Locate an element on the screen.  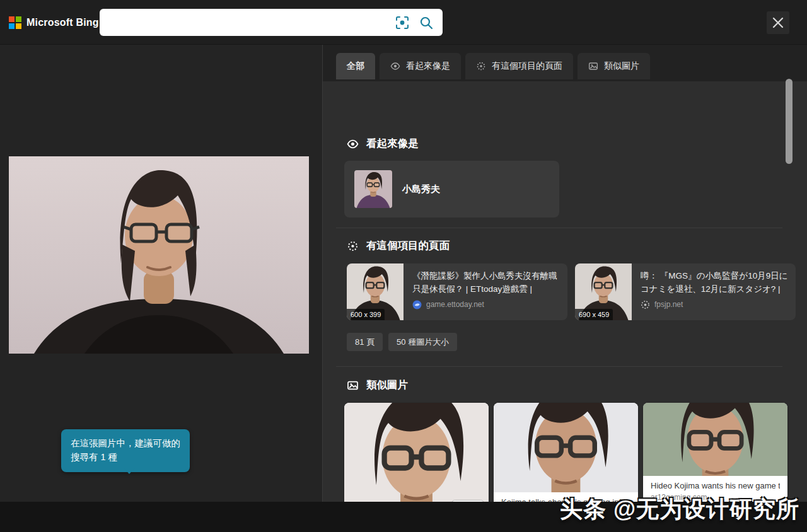
entity-thumbnail is located at coordinates (373, 189).